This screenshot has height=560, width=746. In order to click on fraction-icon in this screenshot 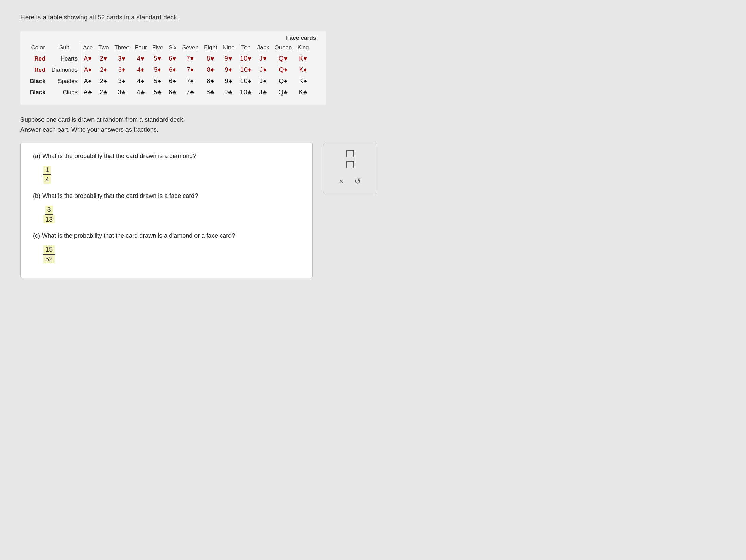, I will do `click(350, 159)`.